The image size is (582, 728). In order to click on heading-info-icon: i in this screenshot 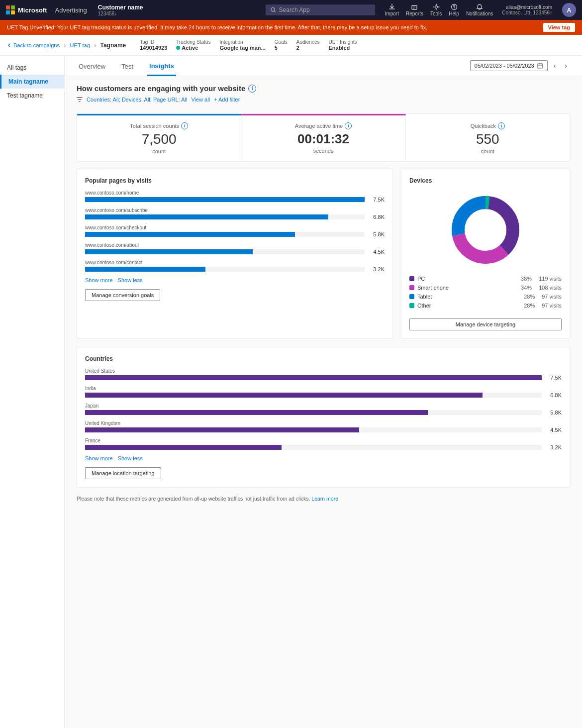, I will do `click(252, 89)`.